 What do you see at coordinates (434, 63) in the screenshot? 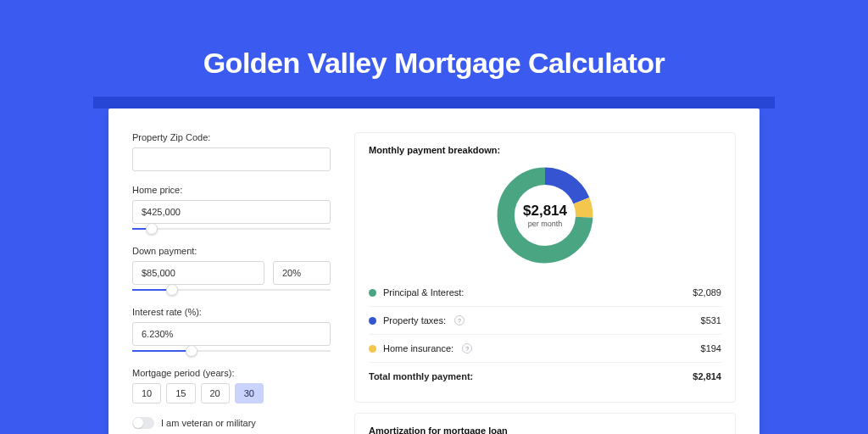
I see `page-title: Golden Valley Mortgage Calculator` at bounding box center [434, 63].